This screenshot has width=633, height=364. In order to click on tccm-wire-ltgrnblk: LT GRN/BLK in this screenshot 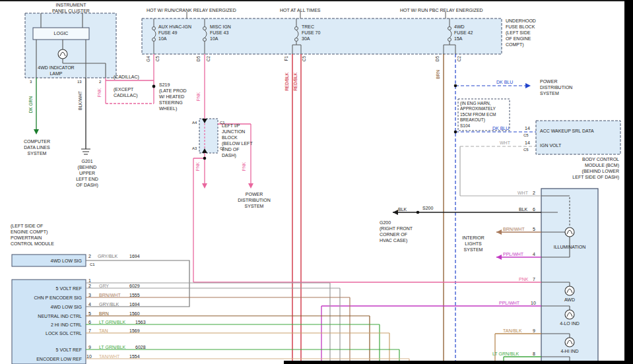, I will do `click(112, 322)`.